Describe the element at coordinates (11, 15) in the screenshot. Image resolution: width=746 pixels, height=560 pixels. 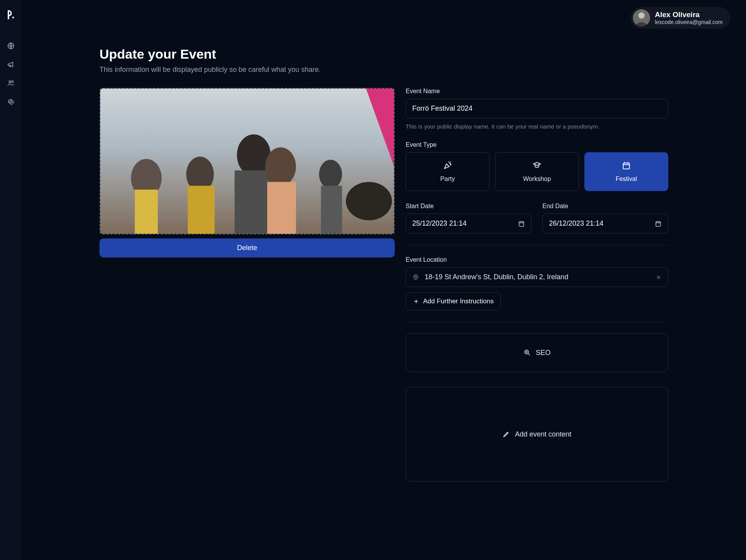
I see `app-logo` at that location.